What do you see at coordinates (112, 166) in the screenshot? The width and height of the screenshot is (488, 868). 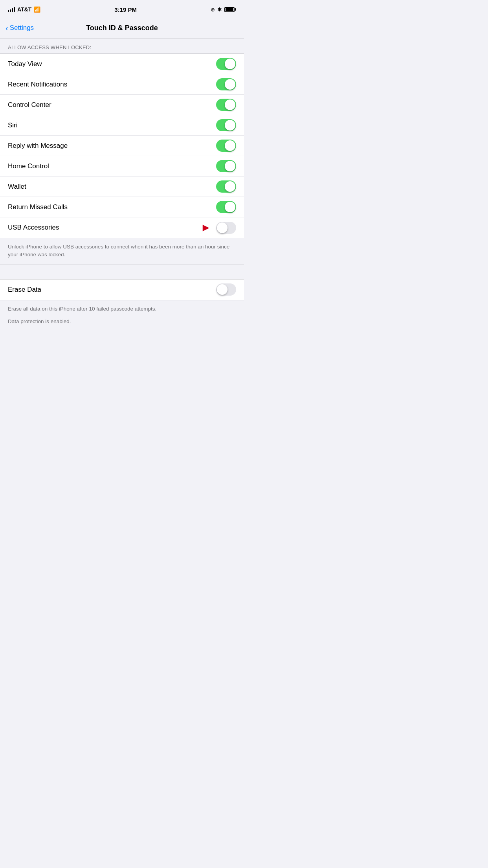 I see `home-control-label: Home Control` at bounding box center [112, 166].